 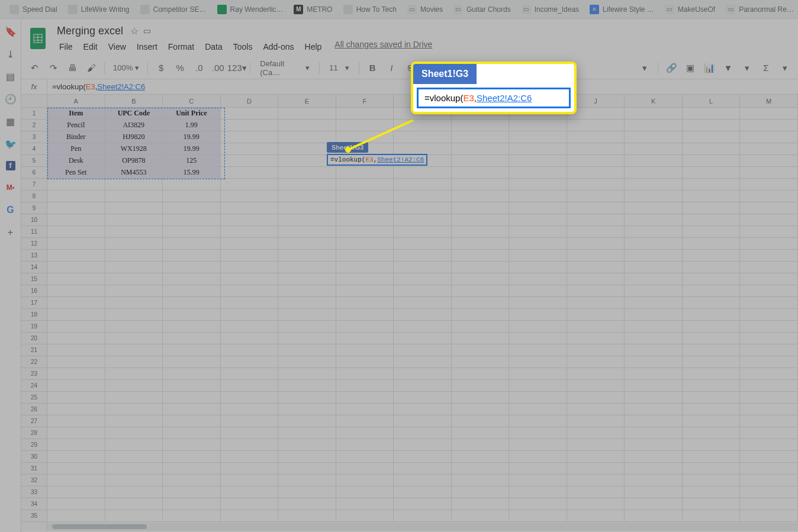 I want to click on row-header: 14, so click(x=34, y=267).